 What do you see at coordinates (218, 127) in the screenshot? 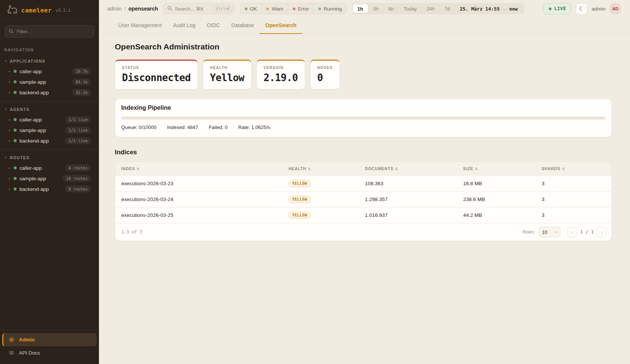
I see `pipeline-stat-failed: Failed: 0` at bounding box center [218, 127].